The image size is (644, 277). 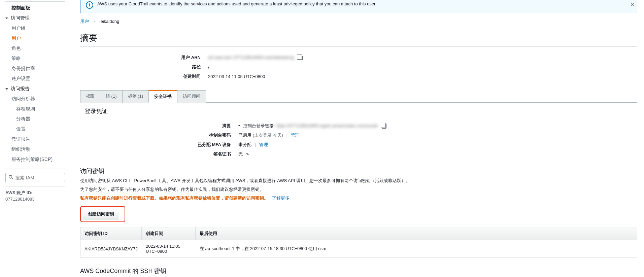 What do you see at coordinates (359, 198) in the screenshot?
I see `access-key-warning: 私有密钥只能在创建时进行查看或下载。如果您的现有私有密钥放错位置，请创建新的访问…` at bounding box center [359, 198].